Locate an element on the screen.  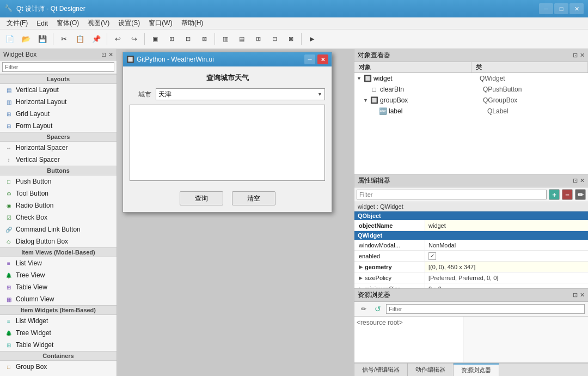
tb-layout-grid: ⊞ is located at coordinates (258, 39).